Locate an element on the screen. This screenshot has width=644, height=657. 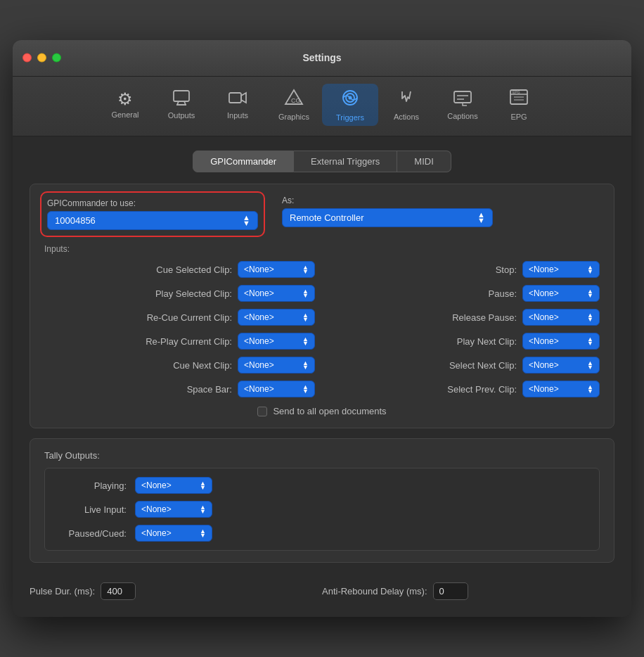
val-tally-live-input: <None> is located at coordinates (170, 509).